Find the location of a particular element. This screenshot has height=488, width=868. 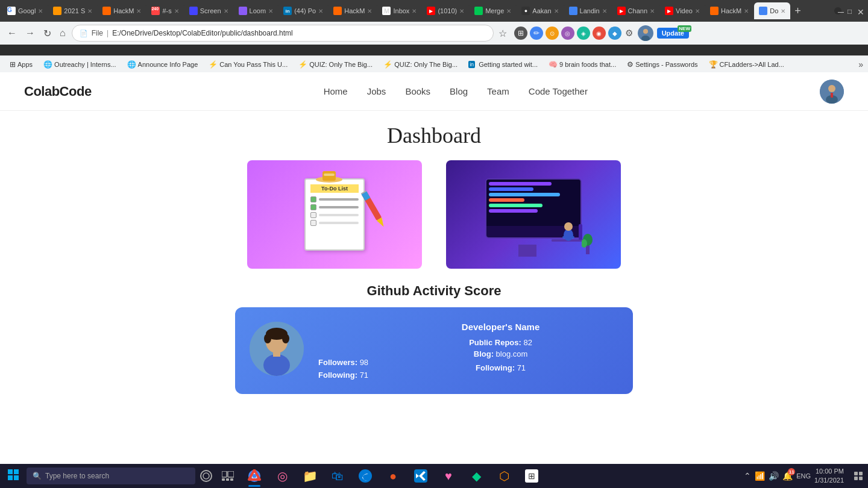

bookmark-cfladders: 🏆 CFLadders->All Lad... is located at coordinates (746, 64).